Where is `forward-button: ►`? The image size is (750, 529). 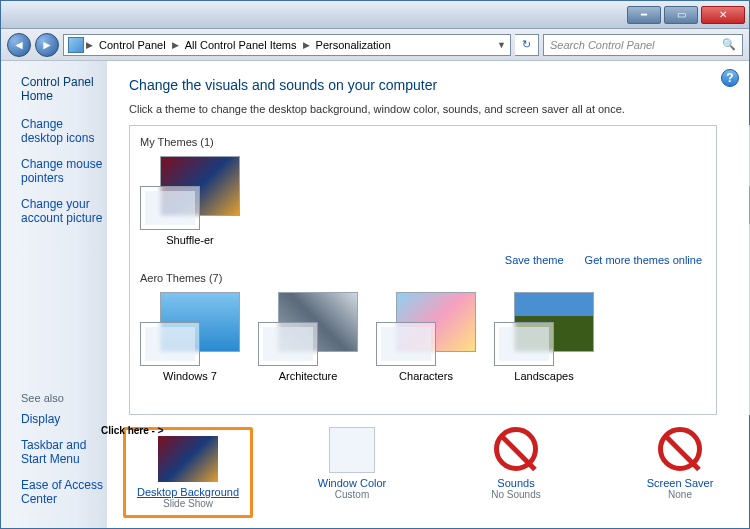 forward-button: ► is located at coordinates (47, 45).